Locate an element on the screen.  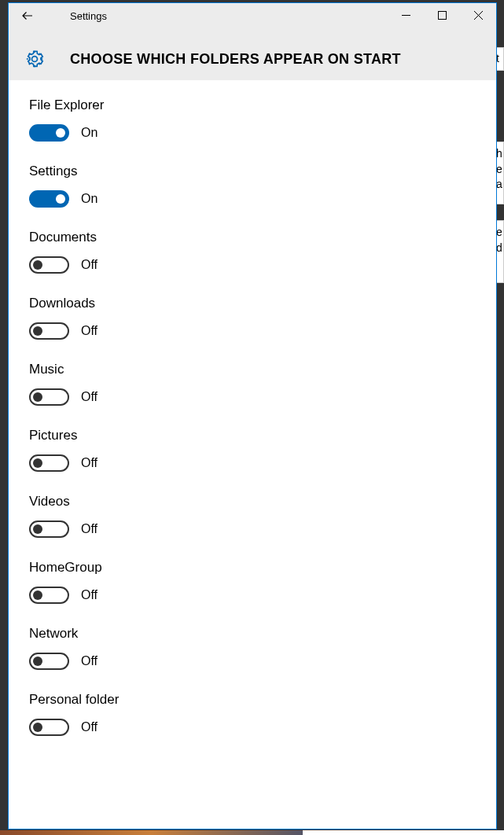
toggle-videos is located at coordinates (49, 529).